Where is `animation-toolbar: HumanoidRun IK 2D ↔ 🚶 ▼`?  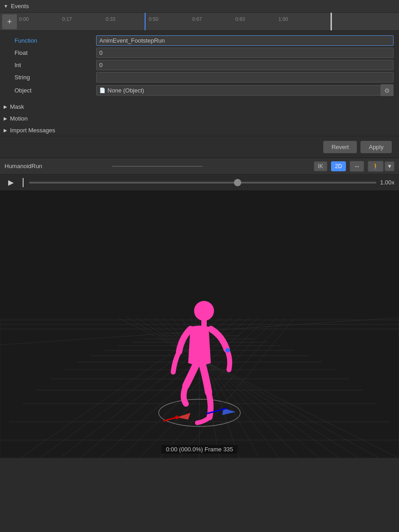 animation-toolbar: HumanoidRun IK 2D ↔ 🚶 ▼ is located at coordinates (200, 166).